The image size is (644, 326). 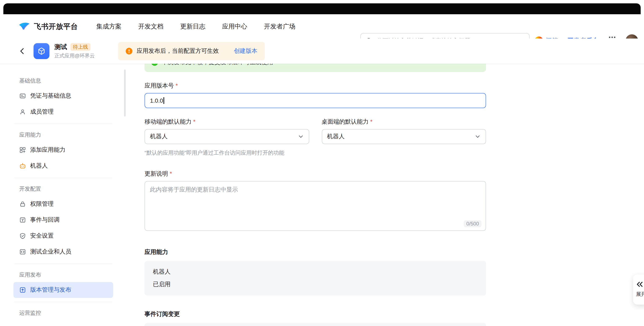 I want to click on sidebar-item-events-callbacks: 事件与回调, so click(x=64, y=220).